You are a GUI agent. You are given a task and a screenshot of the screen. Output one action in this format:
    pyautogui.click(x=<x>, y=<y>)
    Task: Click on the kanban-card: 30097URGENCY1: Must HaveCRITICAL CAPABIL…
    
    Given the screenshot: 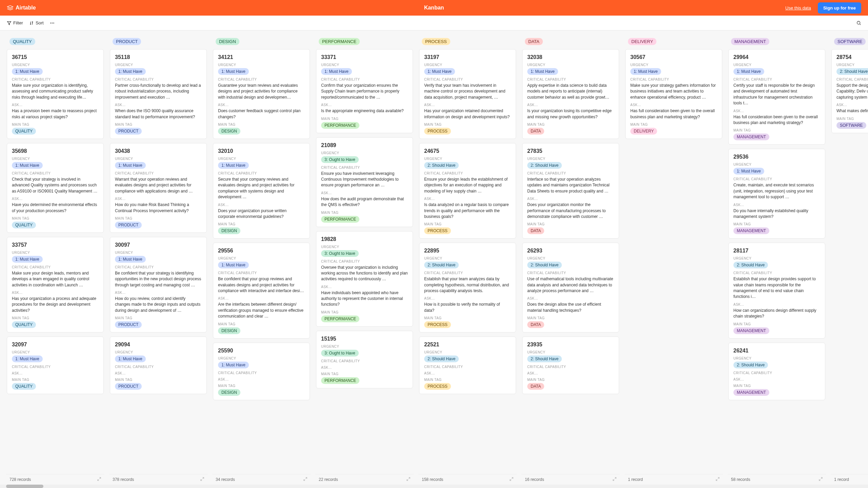 What is the action you would take?
    pyautogui.click(x=158, y=285)
    